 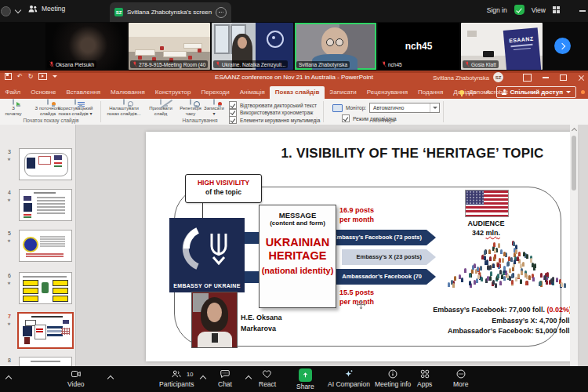 I want to click on tab-more-icon, so click(x=221, y=13).